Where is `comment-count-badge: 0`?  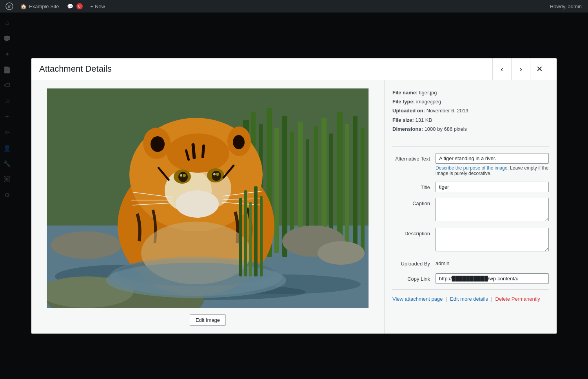
comment-count-badge: 0 is located at coordinates (80, 6).